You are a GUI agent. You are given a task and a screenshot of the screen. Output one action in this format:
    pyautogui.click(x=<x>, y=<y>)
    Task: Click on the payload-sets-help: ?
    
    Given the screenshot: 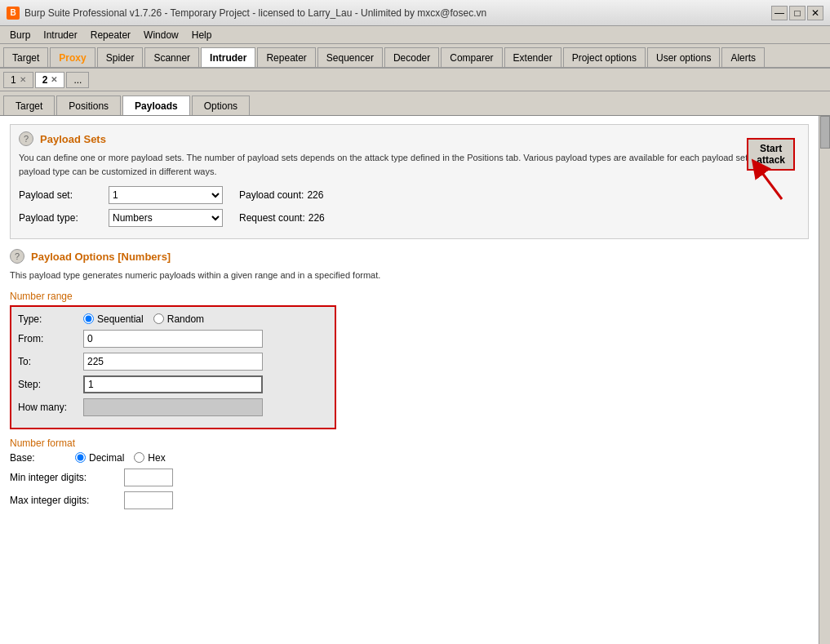 What is the action you would take?
    pyautogui.click(x=26, y=139)
    